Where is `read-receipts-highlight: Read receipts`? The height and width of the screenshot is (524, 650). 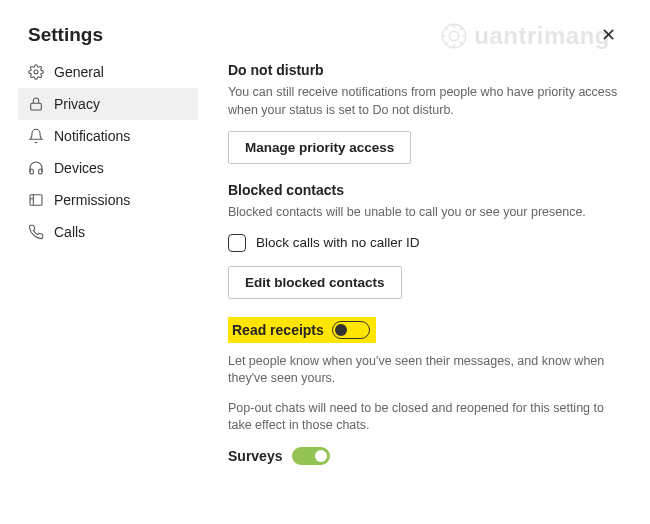
read-receipts-highlight: Read receipts is located at coordinates (302, 330).